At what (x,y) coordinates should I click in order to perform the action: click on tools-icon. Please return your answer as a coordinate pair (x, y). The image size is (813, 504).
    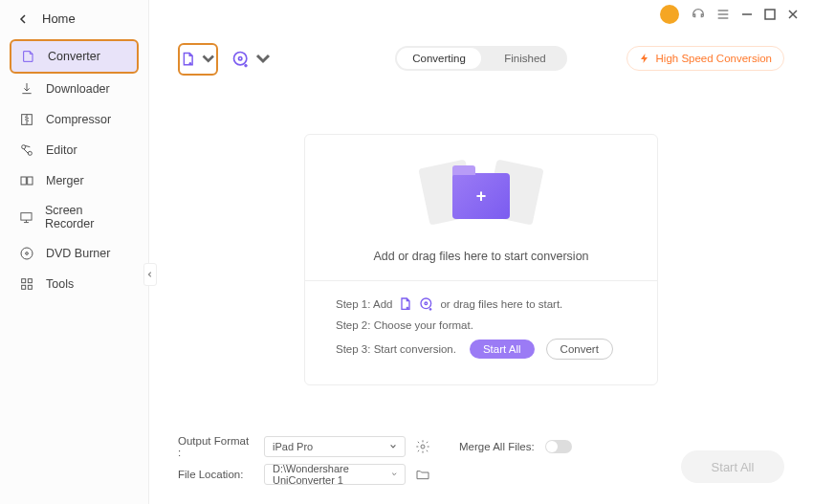
    Looking at the image, I should click on (27, 284).